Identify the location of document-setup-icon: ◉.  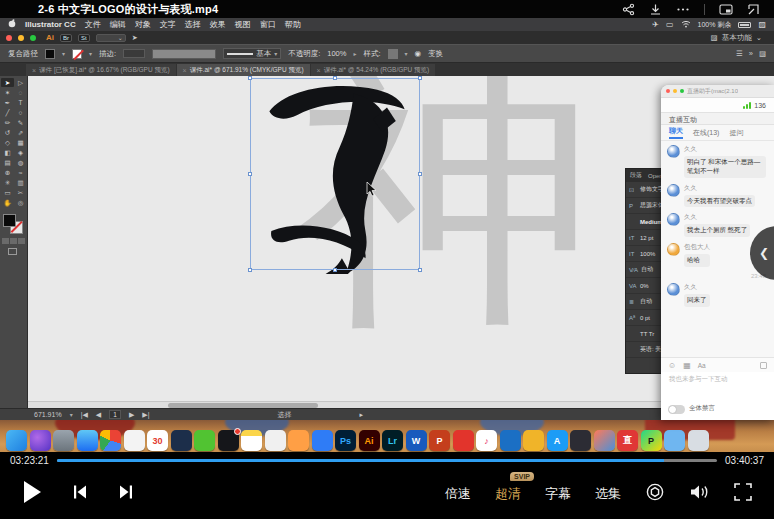
(418, 54).